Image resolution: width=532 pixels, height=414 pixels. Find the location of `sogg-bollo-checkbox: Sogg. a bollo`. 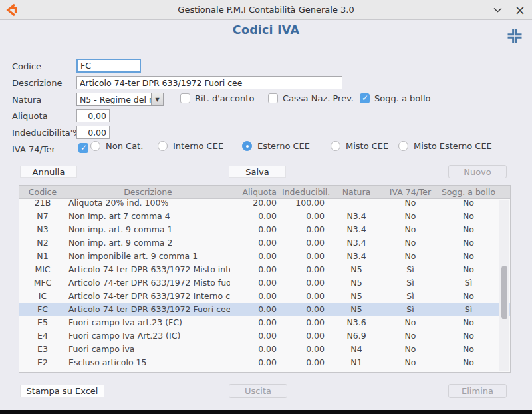

sogg-bollo-checkbox: Sogg. a bollo is located at coordinates (395, 99).